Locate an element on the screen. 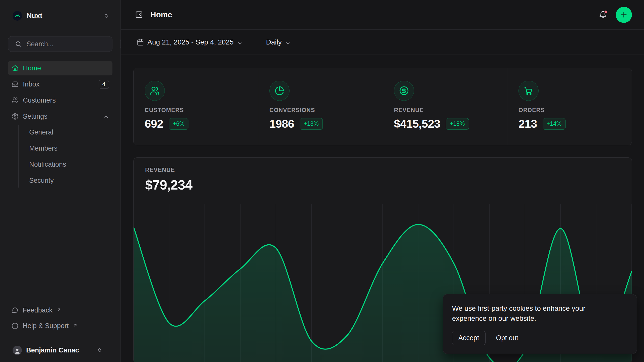  user-name: Benjamin Canac is located at coordinates (53, 350).